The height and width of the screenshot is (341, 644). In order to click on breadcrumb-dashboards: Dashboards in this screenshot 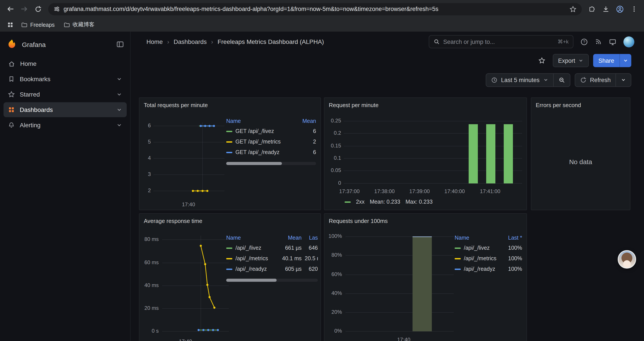, I will do `click(190, 42)`.